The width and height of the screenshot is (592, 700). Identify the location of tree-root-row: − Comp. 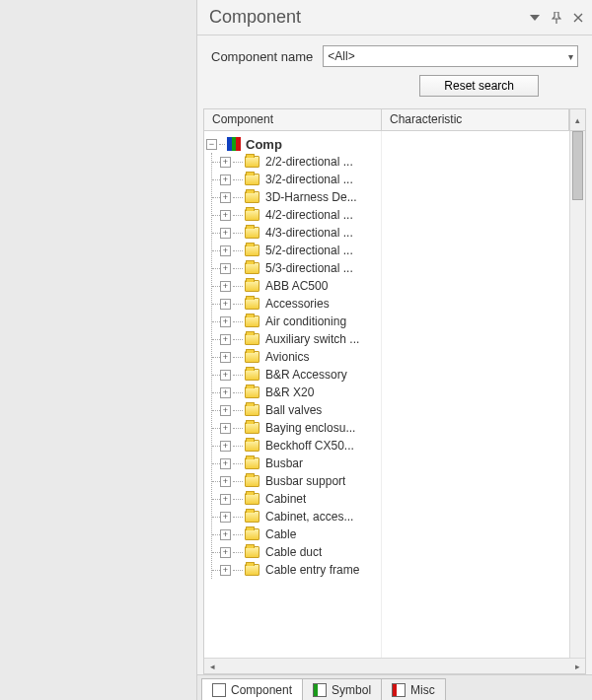
(294, 144).